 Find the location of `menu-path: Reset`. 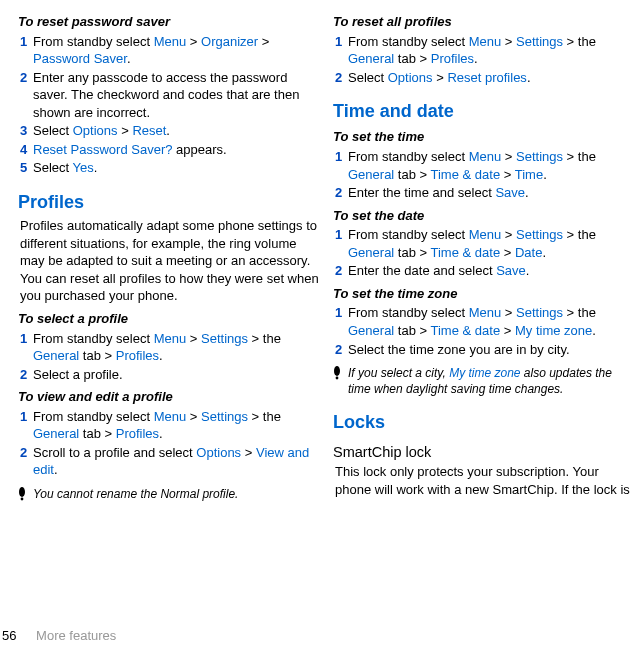

menu-path: Reset is located at coordinates (149, 130).